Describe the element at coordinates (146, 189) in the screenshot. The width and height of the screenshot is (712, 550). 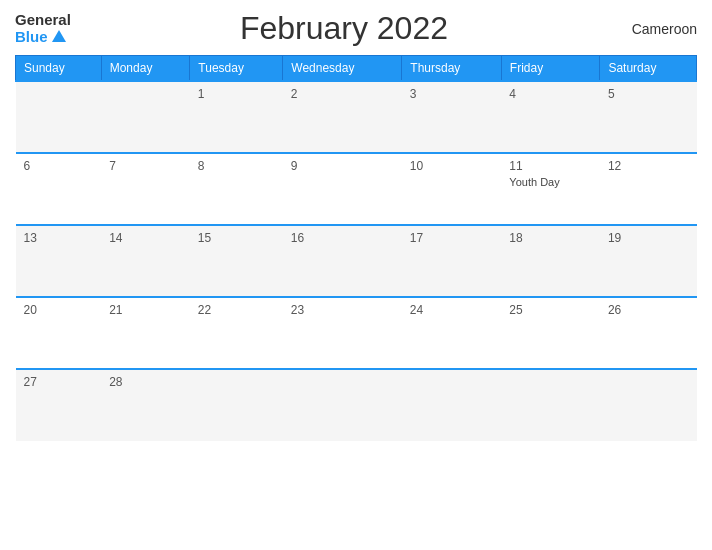
I see `calendar-cell: 7` at that location.